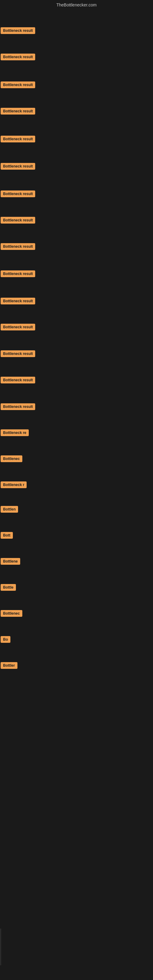 The width and height of the screenshot is (153, 980). I want to click on list-item: Bottler, so click(9, 666).